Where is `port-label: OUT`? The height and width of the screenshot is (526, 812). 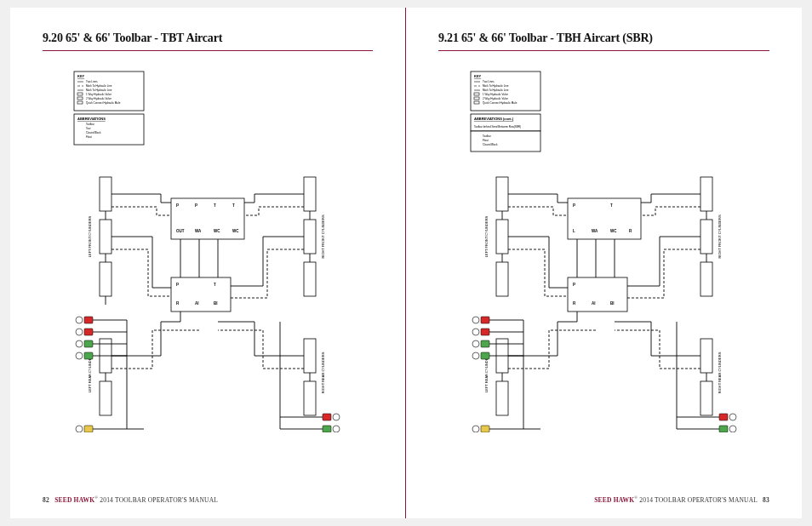 port-label: OUT is located at coordinates (180, 232).